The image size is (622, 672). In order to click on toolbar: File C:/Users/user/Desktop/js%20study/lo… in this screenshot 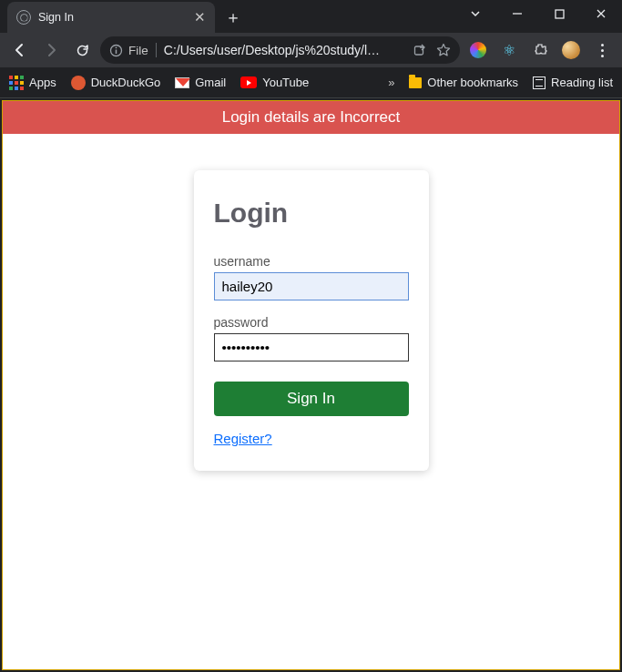, I will do `click(311, 50)`.